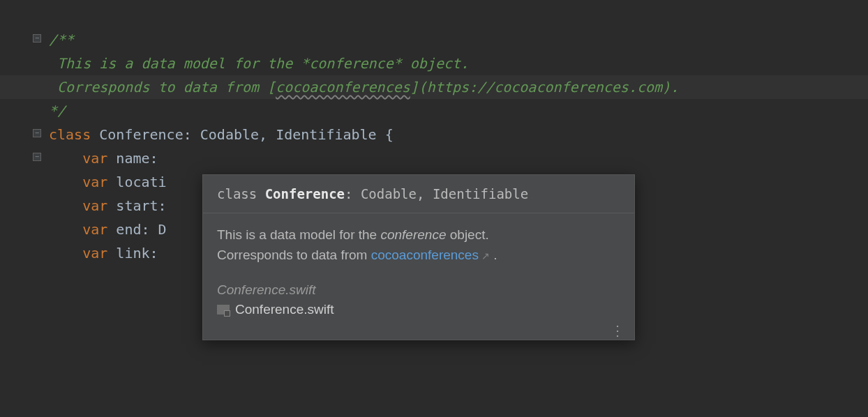 The height and width of the screenshot is (417, 868). I want to click on file-name: Conference.swift, so click(285, 310).